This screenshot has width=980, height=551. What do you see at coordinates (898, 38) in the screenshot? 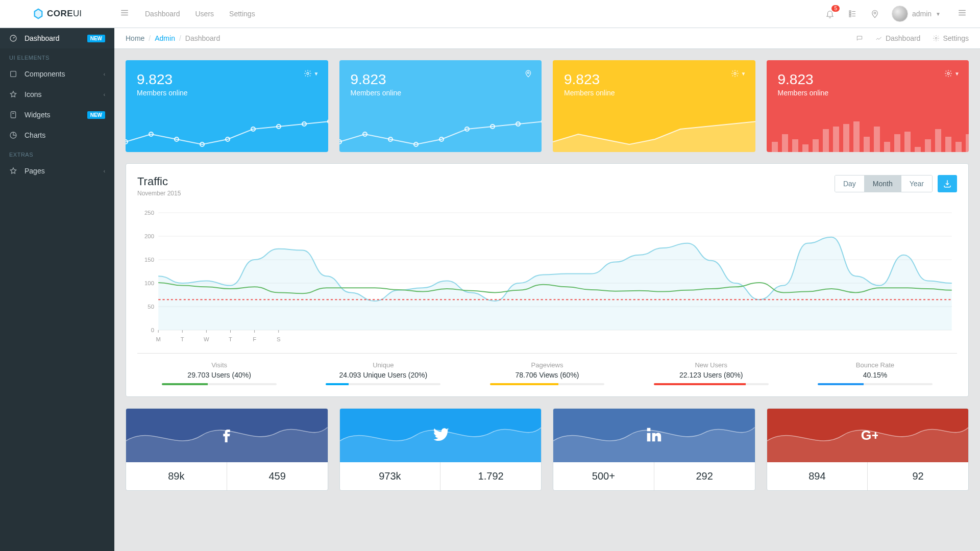
I see `breadcrumb-action-dashboard: Dashboard` at bounding box center [898, 38].